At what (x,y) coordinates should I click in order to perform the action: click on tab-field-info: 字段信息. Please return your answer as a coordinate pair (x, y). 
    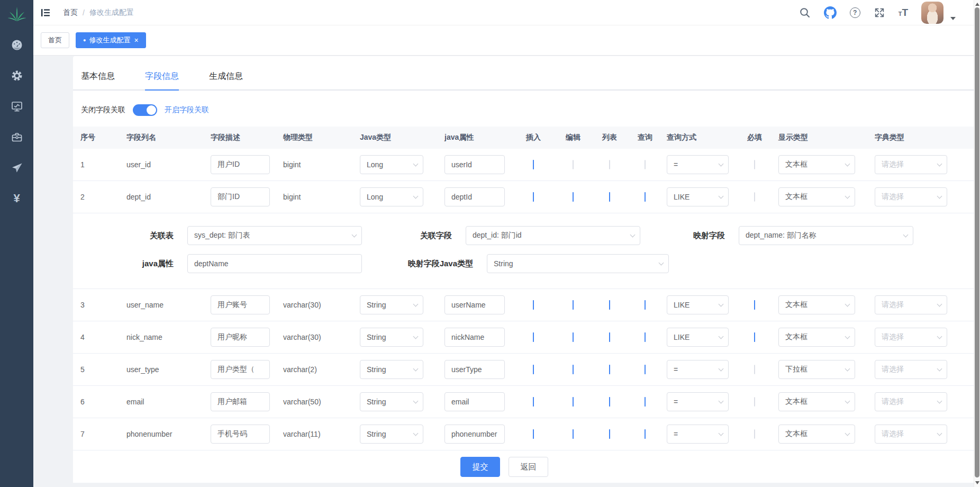
    Looking at the image, I should click on (162, 80).